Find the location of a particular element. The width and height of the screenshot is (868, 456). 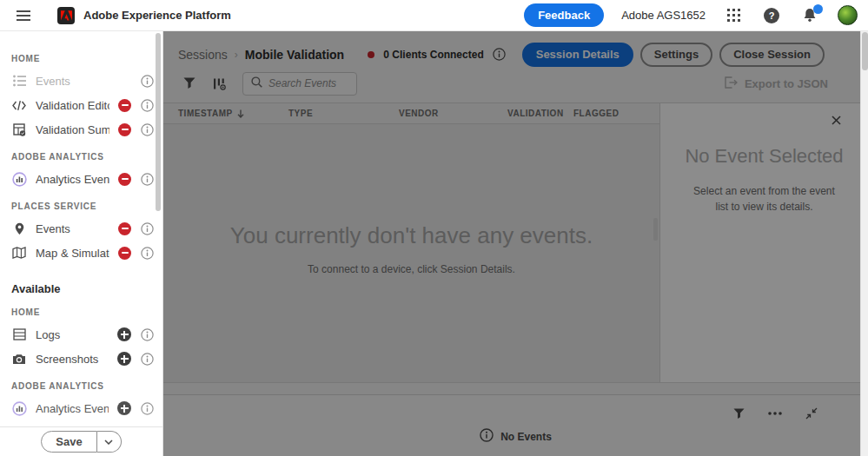

map-pin-icon is located at coordinates (19, 229).